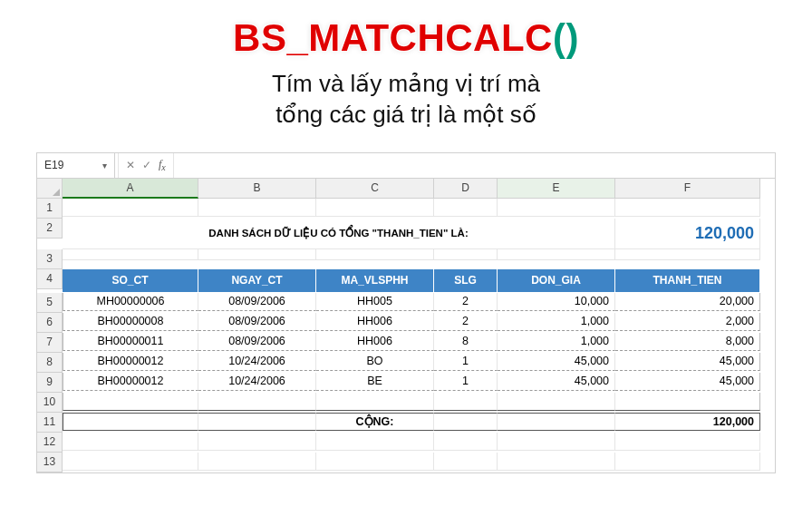 This screenshot has width=812, height=526. What do you see at coordinates (688, 302) in the screenshot?
I see `data-cell: 20,000` at bounding box center [688, 302].